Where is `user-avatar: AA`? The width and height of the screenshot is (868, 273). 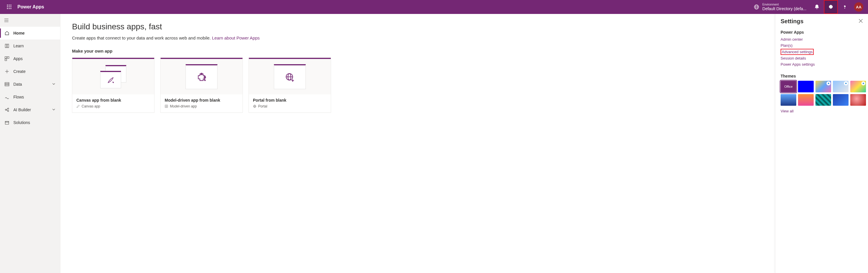 user-avatar: AA is located at coordinates (859, 7).